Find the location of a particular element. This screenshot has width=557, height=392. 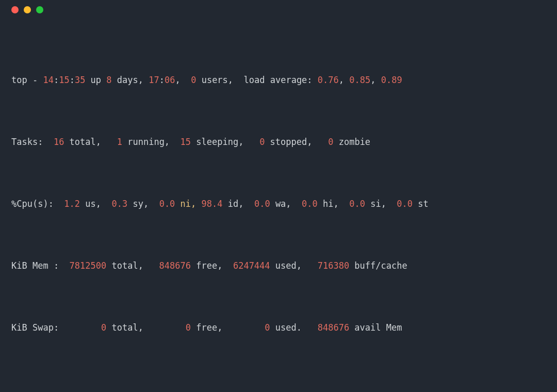

tasks-stopped: 0 is located at coordinates (262, 142).